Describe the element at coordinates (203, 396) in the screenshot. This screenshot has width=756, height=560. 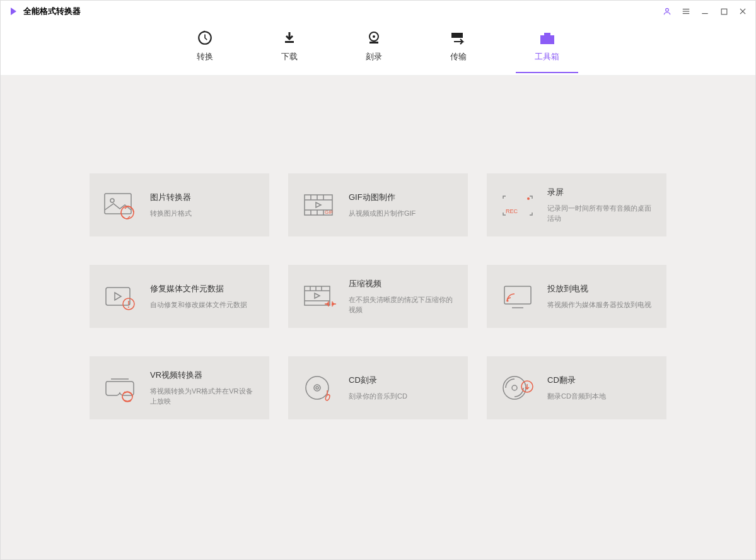
I see `card-desc: 将视频转换为VR格式并在VR设备上放映` at that location.